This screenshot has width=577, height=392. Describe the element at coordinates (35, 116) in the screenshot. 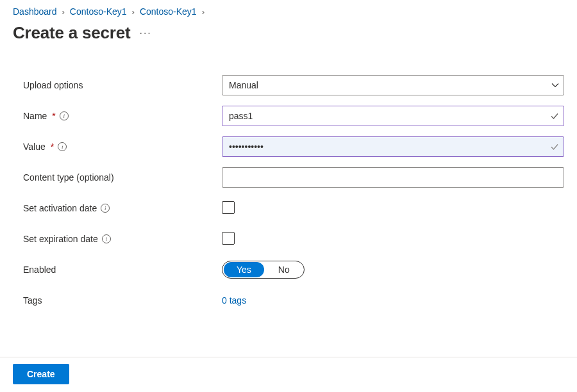

I see `label-text-name: Name` at that location.